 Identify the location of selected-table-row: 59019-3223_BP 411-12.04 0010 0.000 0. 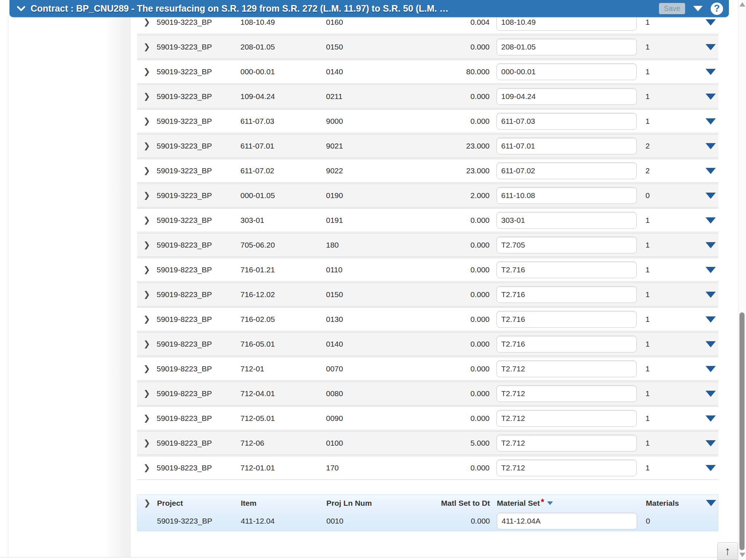
(428, 521).